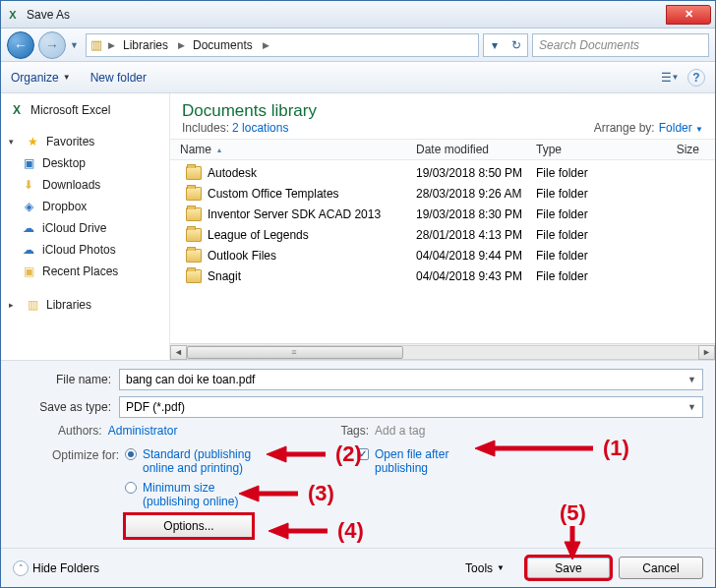 The height and width of the screenshot is (588, 716). What do you see at coordinates (41, 78) in the screenshot?
I see `organize-menu: Organize ▼` at bounding box center [41, 78].